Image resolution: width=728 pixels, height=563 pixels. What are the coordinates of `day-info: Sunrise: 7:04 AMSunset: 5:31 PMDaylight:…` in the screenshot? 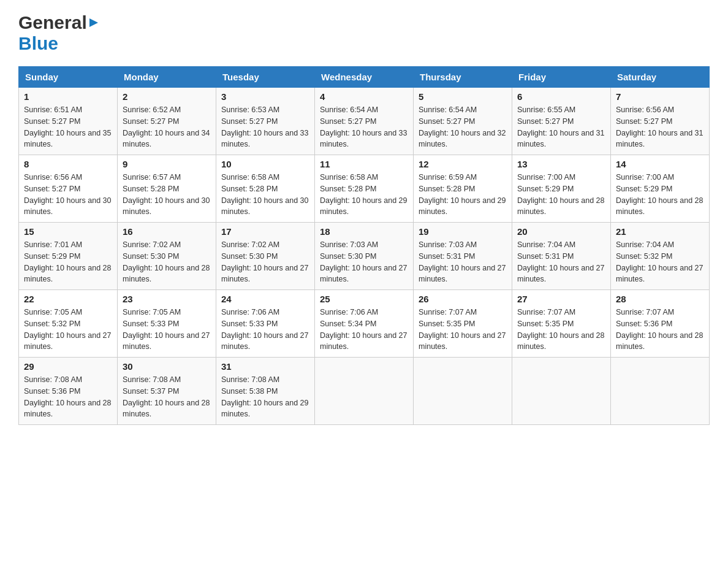 It's located at (561, 262).